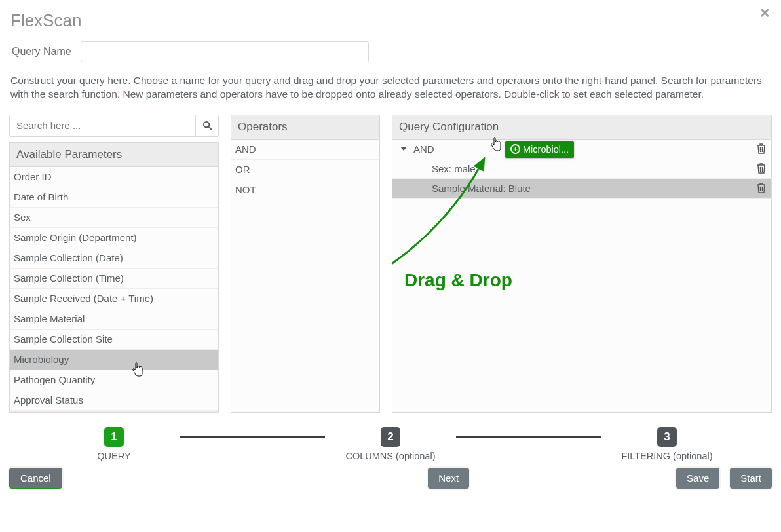  Describe the element at coordinates (114, 456) in the screenshot. I see `step-label: QUERY` at that location.